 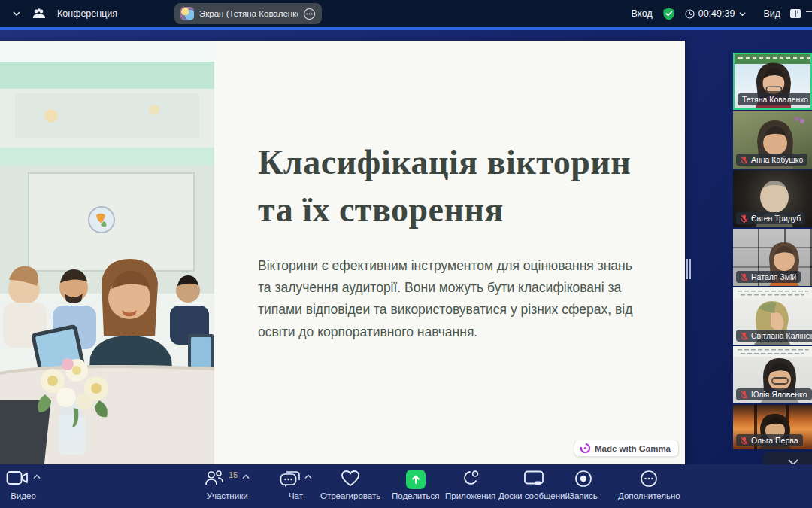 What do you see at coordinates (774, 277) in the screenshot?
I see `participant-name: Наталя Змій` at bounding box center [774, 277].